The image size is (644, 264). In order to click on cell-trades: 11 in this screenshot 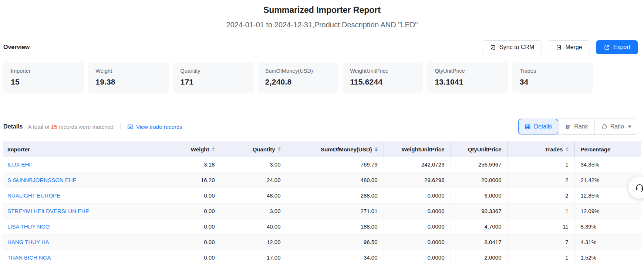, I will do `click(541, 227)`.